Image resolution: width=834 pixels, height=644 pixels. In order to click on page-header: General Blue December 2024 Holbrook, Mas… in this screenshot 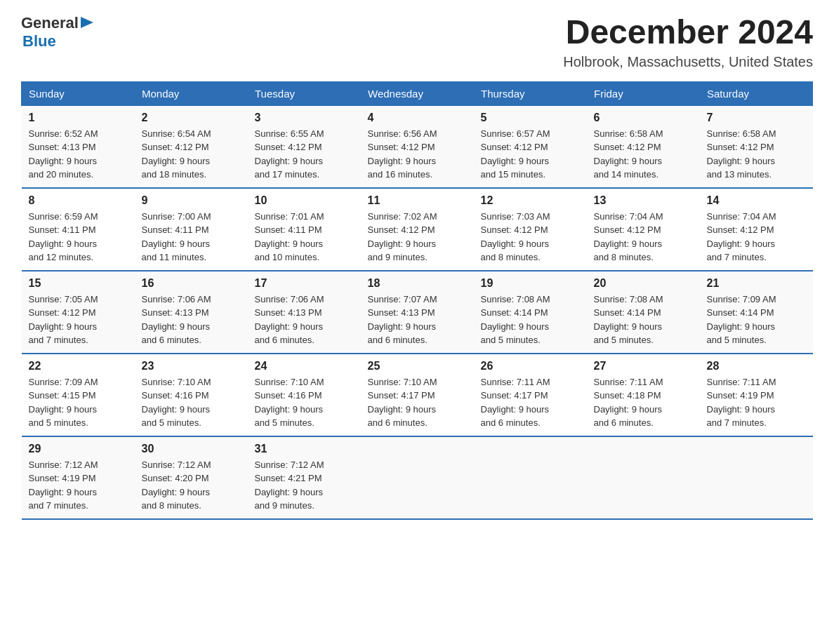, I will do `click(417, 42)`.